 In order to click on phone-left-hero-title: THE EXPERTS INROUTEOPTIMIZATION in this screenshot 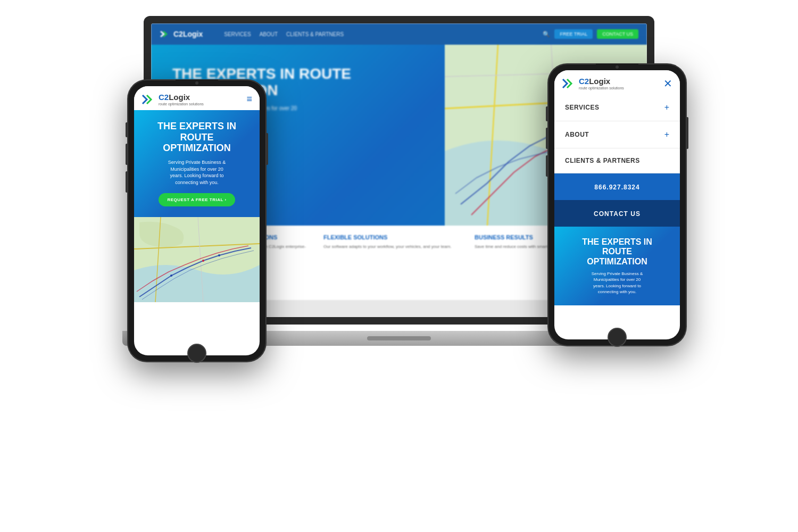, I will do `click(197, 137)`.